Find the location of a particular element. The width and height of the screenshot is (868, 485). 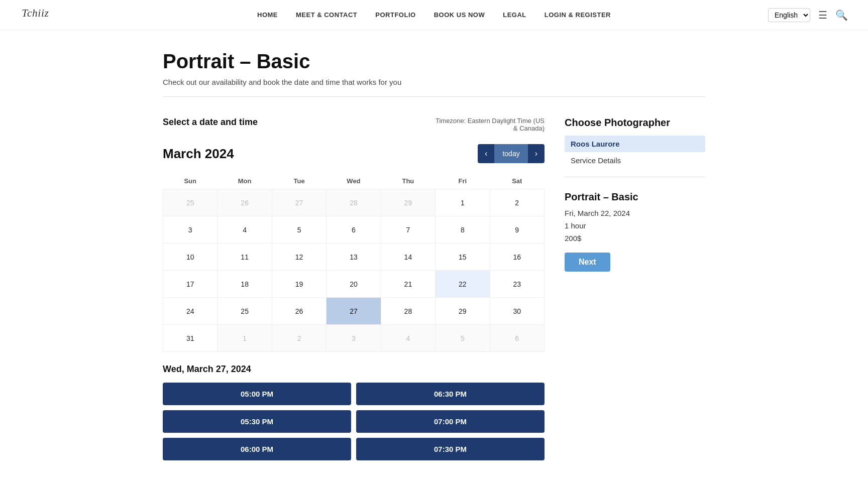

calendar-day: 9 is located at coordinates (517, 230).